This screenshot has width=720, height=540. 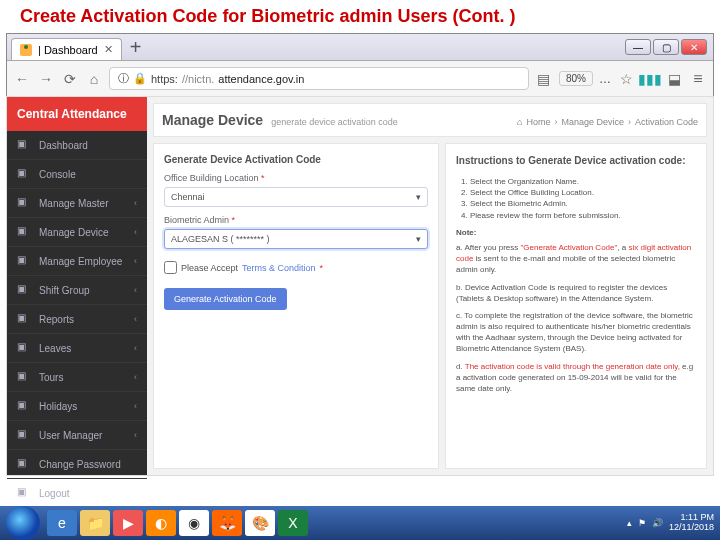 I want to click on generate-activation-code-button: Generate Activation Code, so click(x=226, y=299).